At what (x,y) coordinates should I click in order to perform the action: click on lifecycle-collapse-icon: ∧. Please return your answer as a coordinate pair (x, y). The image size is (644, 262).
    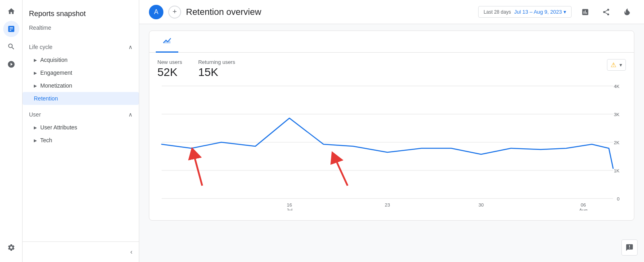
    Looking at the image, I should click on (130, 47).